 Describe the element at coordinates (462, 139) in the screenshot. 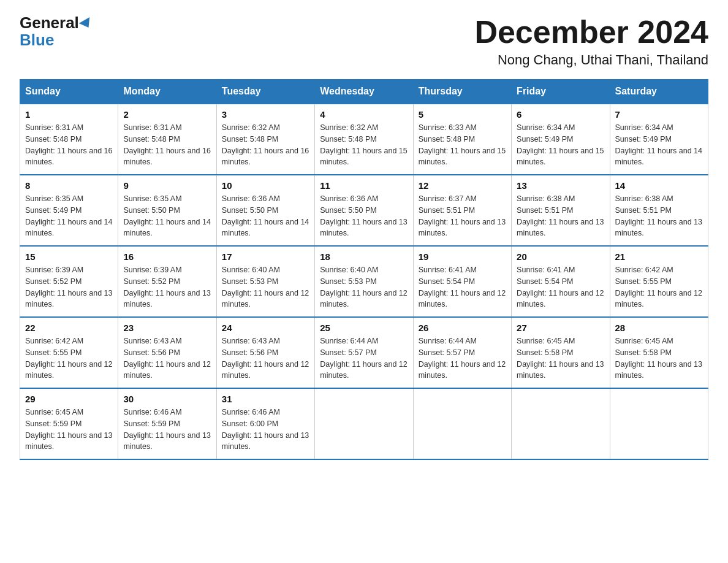

I see `calendar-day-cell: 5 Sunrise: 6:33 AM Sunset: 5:48 PM Dayli…` at that location.